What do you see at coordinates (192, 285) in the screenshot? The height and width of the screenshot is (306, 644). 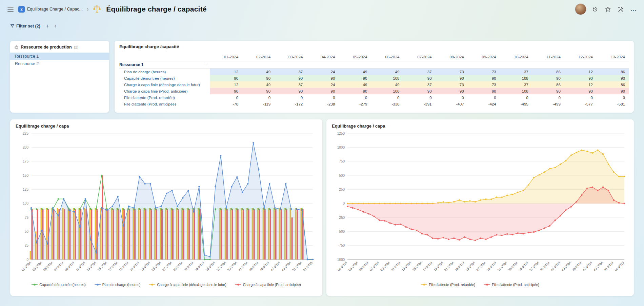 I see `legend-label: Charge à capa finie (décalage dans le fu…` at bounding box center [192, 285].